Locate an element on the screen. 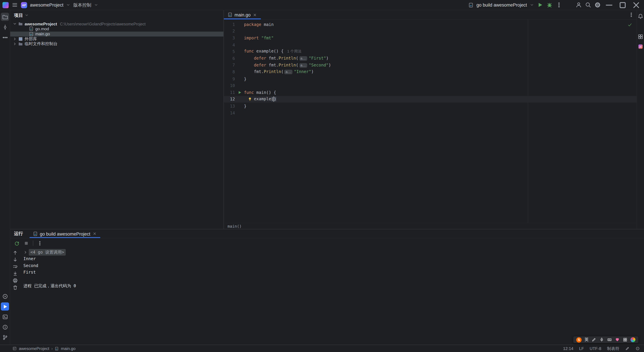  line-ending: LF is located at coordinates (582, 349).